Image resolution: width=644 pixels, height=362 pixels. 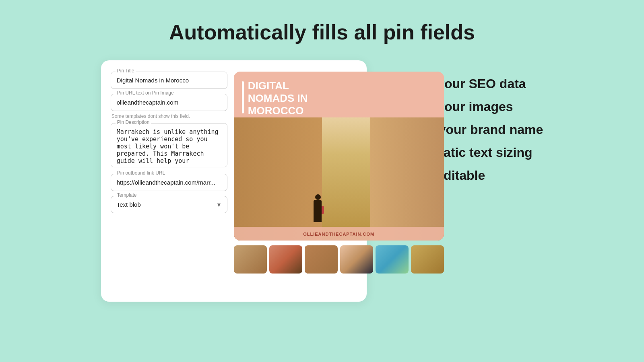 What do you see at coordinates (243, 97) in the screenshot?
I see `pin-vertical-bar` at bounding box center [243, 97].